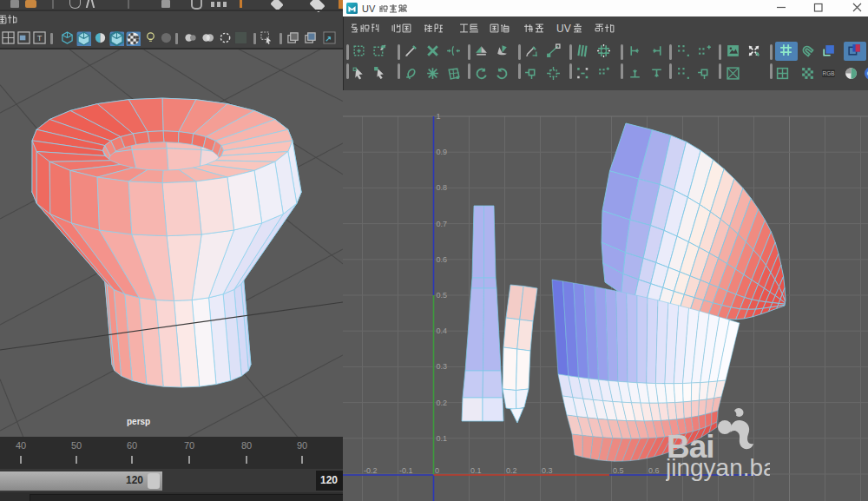  Describe the element at coordinates (443, 188) in the screenshot. I see `svg-text: 0.8` at that location.